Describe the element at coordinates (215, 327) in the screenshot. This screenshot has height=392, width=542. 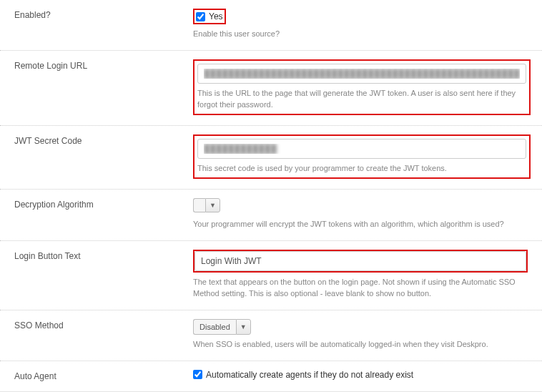
I see `sso-selected: Disabled` at that location.